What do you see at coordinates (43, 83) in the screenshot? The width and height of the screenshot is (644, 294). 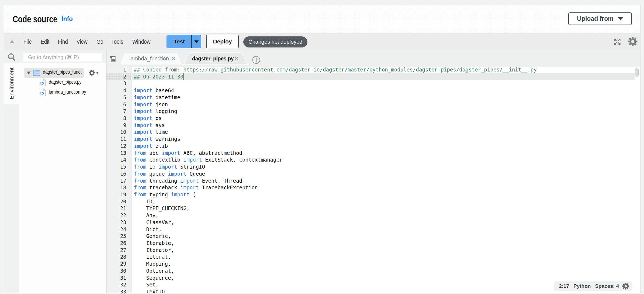 I see `python-file-icon` at bounding box center [43, 83].